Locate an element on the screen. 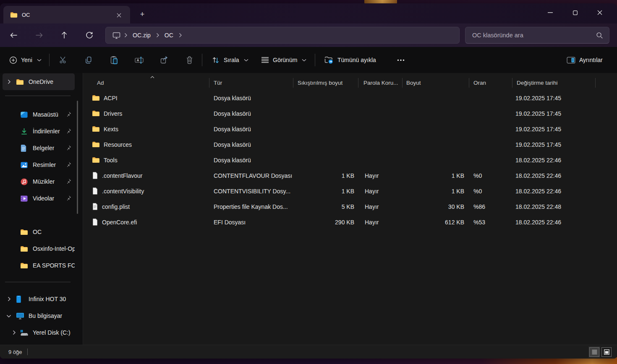  cut-button is located at coordinates (63, 60).